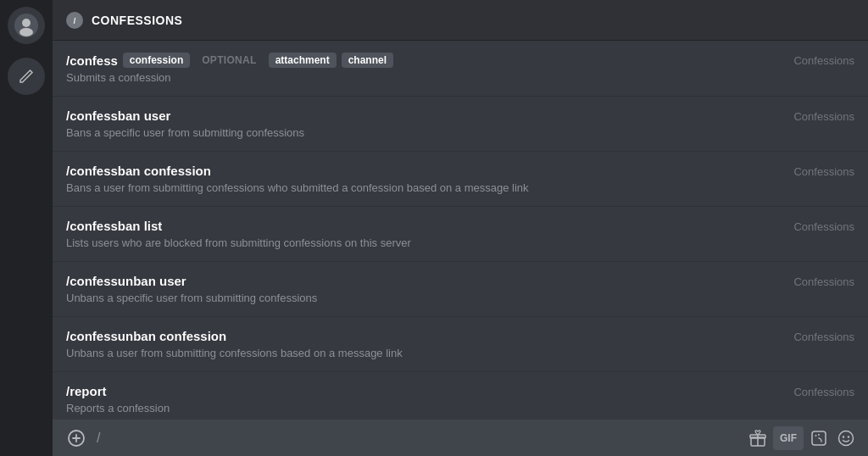 The image size is (868, 456). What do you see at coordinates (423, 179) in the screenshot?
I see `command-left: /confessban confessionBans a user from s…` at bounding box center [423, 179].